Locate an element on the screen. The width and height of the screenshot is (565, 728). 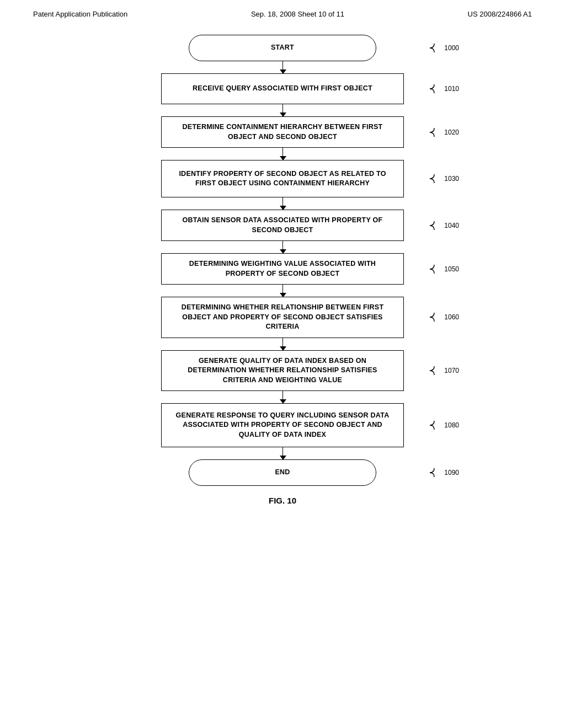
header-middle: Sep. 18, 2008 Sheet 10 of 11 is located at coordinates (298, 14).